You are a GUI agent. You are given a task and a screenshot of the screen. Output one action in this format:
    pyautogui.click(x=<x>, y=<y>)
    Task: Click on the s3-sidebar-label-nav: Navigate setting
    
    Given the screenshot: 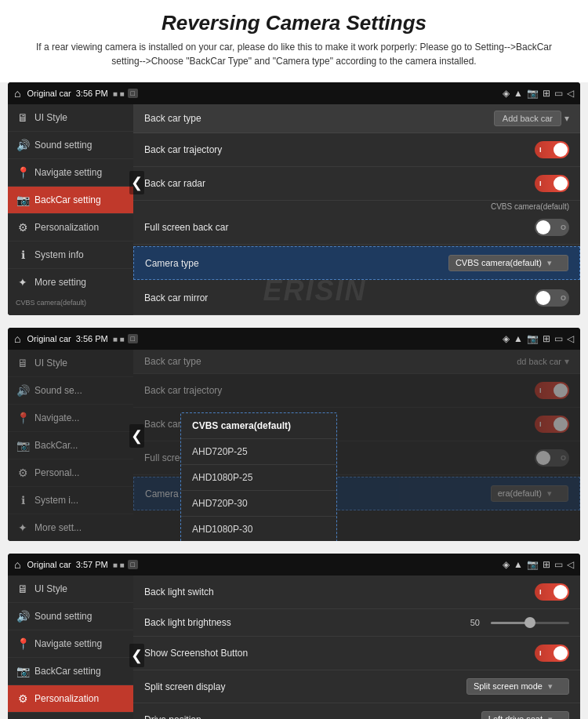 What is the action you would take?
    pyautogui.click(x=68, y=644)
    